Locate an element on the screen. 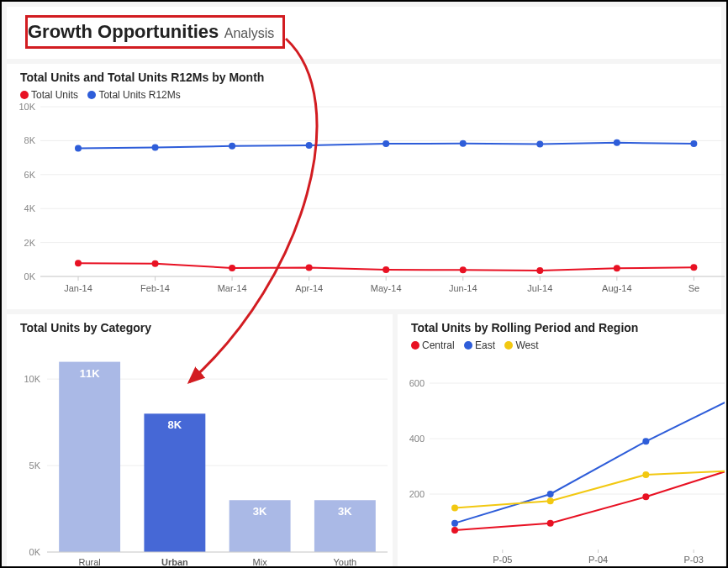 Image resolution: width=728 pixels, height=568 pixels. chart-title: Total Units and Total Units R12Ms by Mon… is located at coordinates (364, 76).